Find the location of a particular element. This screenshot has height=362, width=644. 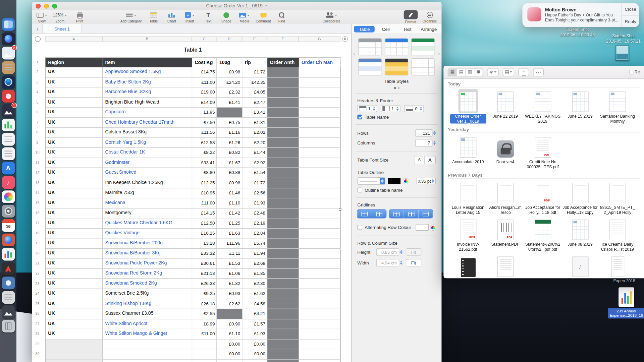

cell-item: Quickes Mature Cheddar 1.6KG is located at coordinates (148, 223).